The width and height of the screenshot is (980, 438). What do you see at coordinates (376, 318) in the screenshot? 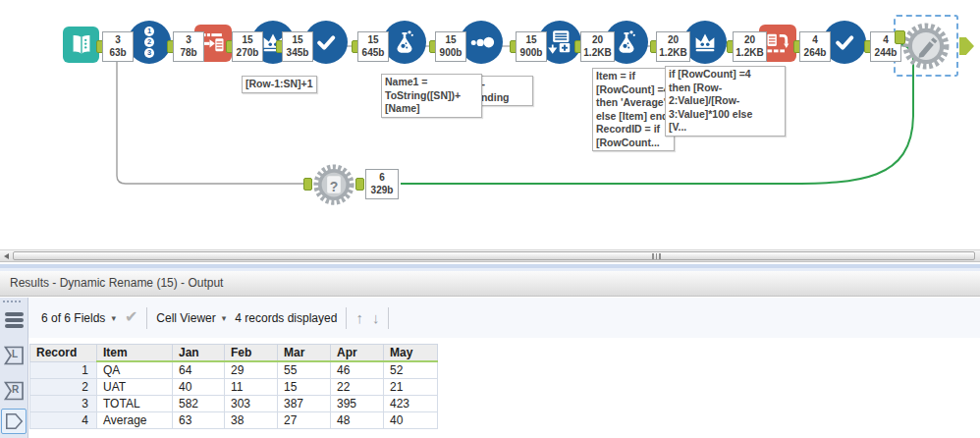
I see `arrow-down-icon: ↓` at bounding box center [376, 318].